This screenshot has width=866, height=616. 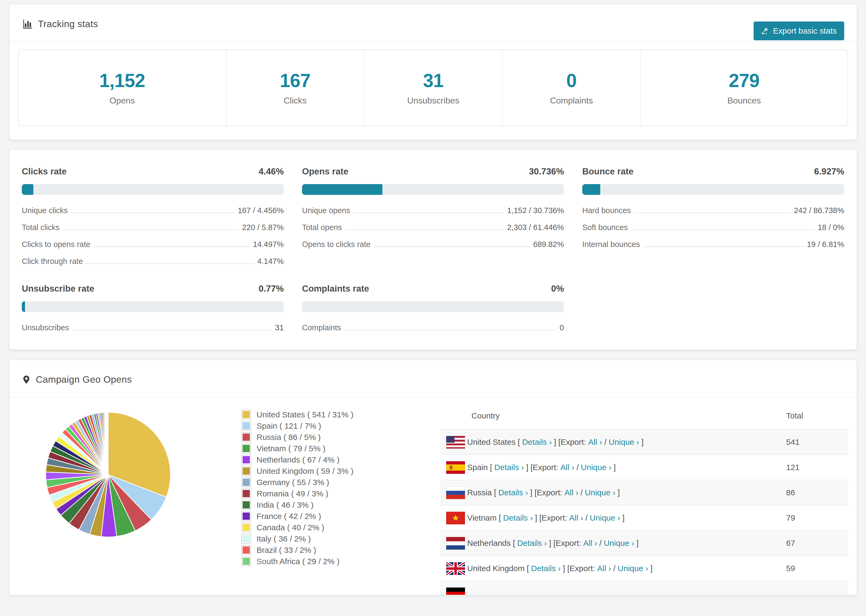 What do you see at coordinates (298, 460) in the screenshot?
I see `legend-item: Netherlands ( 67 / 4% )` at bounding box center [298, 460].